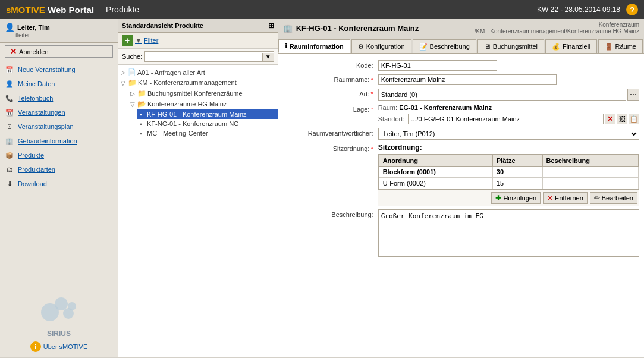 The height and width of the screenshot is (358, 644). Describe the element at coordinates (59, 141) in the screenshot. I see `sidebar-item-gebaude: 🏢 Gebäudeinformation` at that location.